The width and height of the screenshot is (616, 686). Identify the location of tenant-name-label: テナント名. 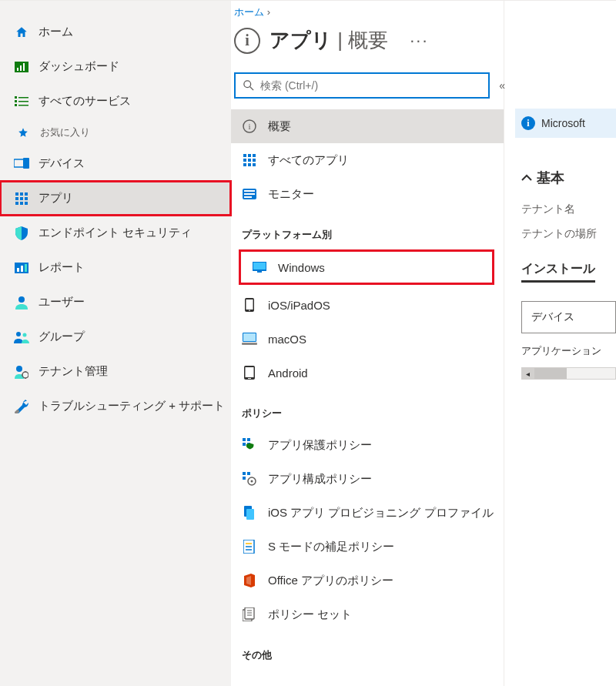
(568, 209).